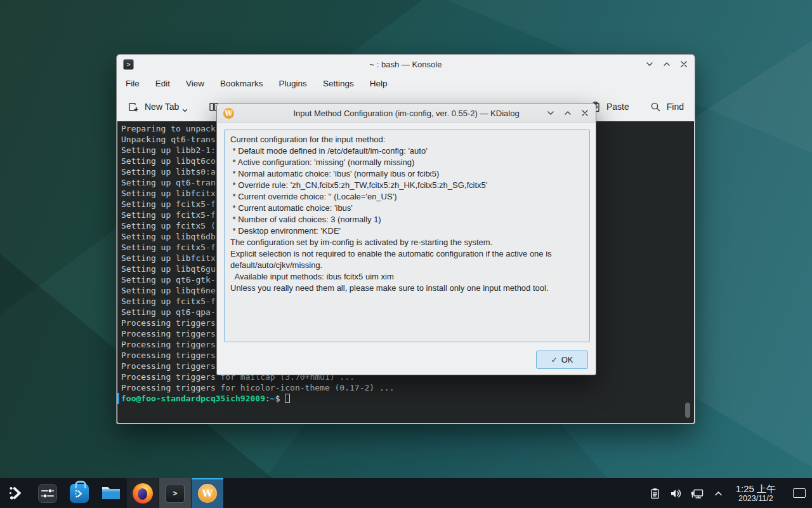 This screenshot has width=812, height=508. What do you see at coordinates (162, 84) in the screenshot?
I see `menu-item: Edit` at bounding box center [162, 84].